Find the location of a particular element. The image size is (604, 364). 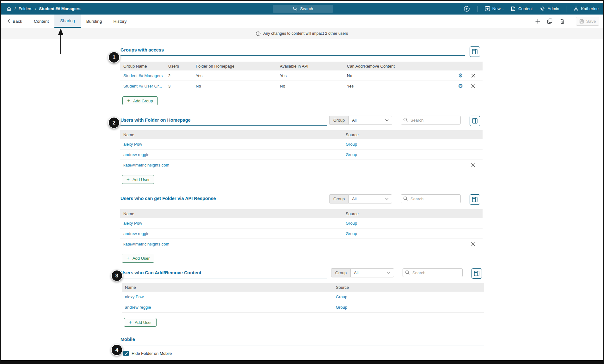

divider is located at coordinates (478, 9).